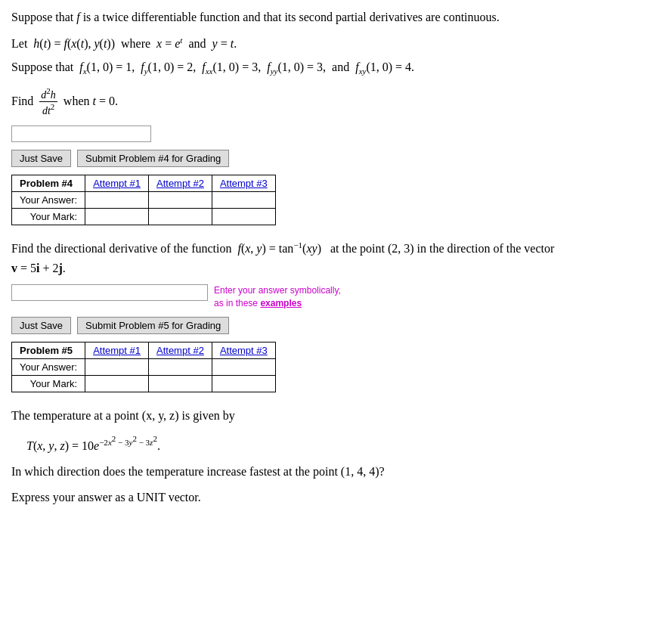  I want to click on problem4-your-answer-label: Your Answer:, so click(48, 200).